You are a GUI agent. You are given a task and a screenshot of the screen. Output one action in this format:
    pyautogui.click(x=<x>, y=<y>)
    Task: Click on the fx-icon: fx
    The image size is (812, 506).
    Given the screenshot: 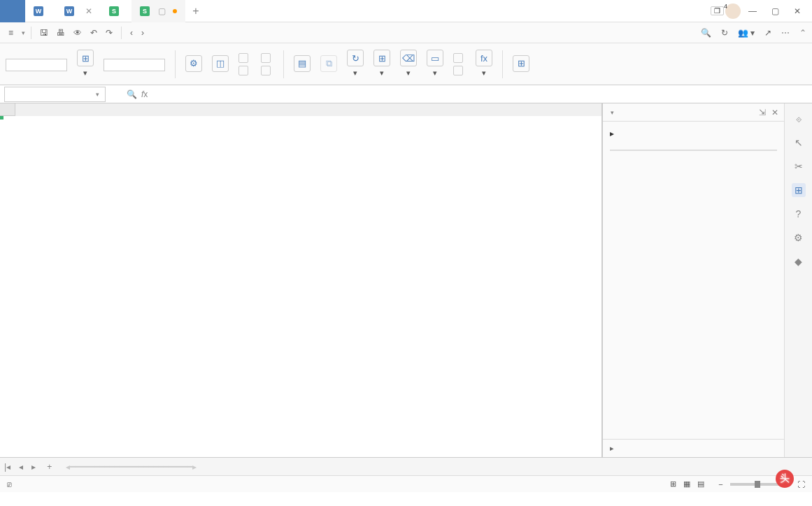 What is the action you would take?
    pyautogui.click(x=144, y=94)
    